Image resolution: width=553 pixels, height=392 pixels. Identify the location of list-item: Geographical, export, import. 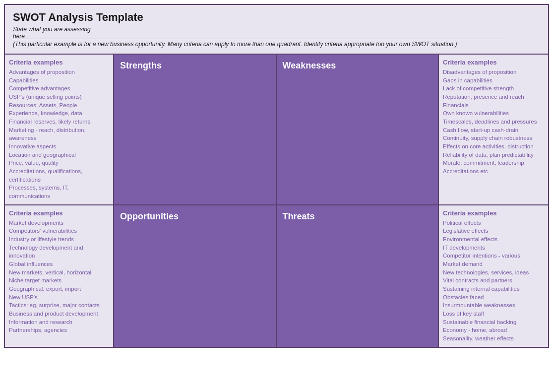
(59, 289).